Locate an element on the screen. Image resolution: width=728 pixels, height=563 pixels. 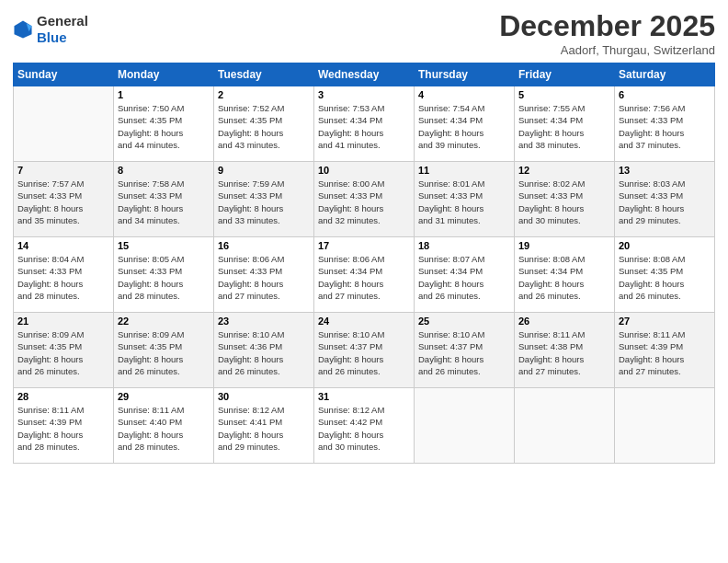
day-info: Sunrise: 8:07 AM Sunset: 4:34 PM Dayligh… is located at coordinates (464, 278).